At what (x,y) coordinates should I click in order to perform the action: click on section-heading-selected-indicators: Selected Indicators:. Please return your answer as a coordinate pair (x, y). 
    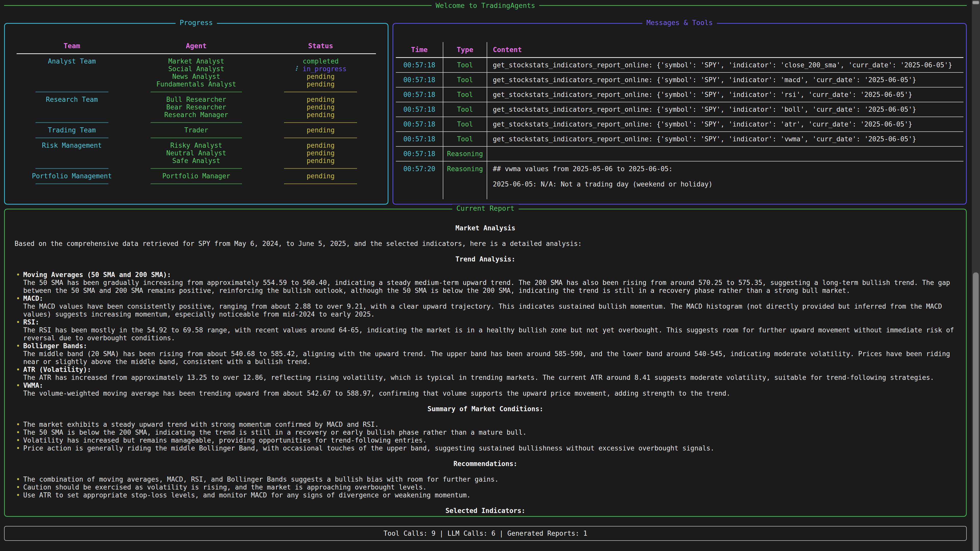
    Looking at the image, I should click on (485, 511).